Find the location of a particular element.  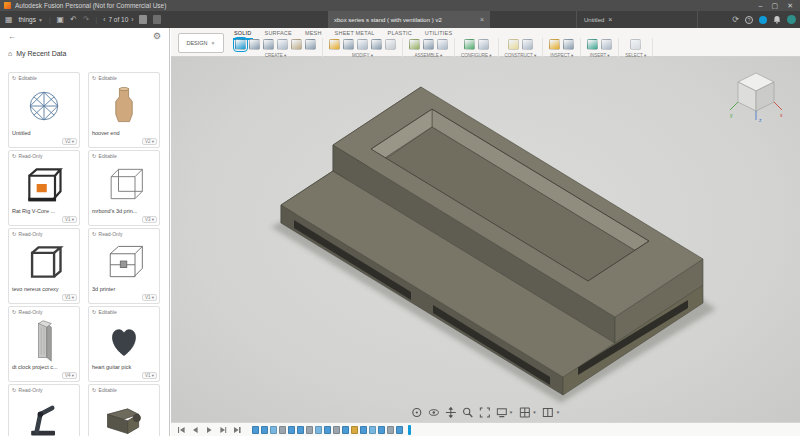

new-document-icon is located at coordinates (143, 20).